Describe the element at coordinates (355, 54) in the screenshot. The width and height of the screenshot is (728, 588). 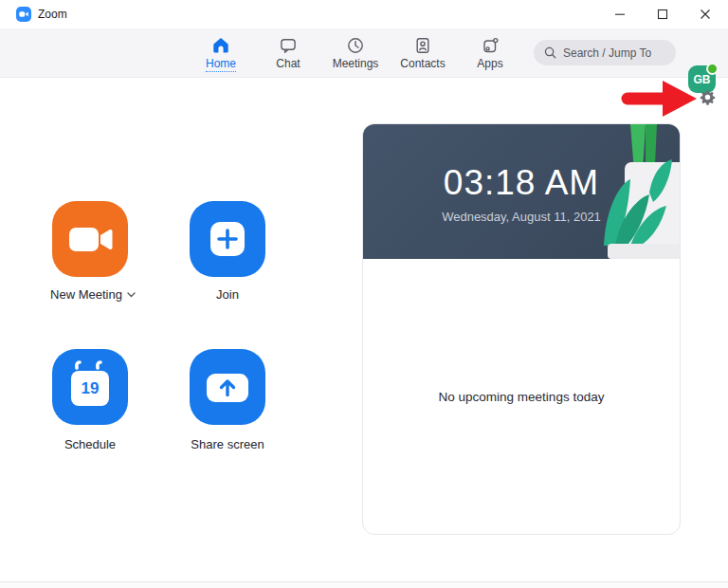
I see `nav-tabs: Home Chat Meetings` at that location.